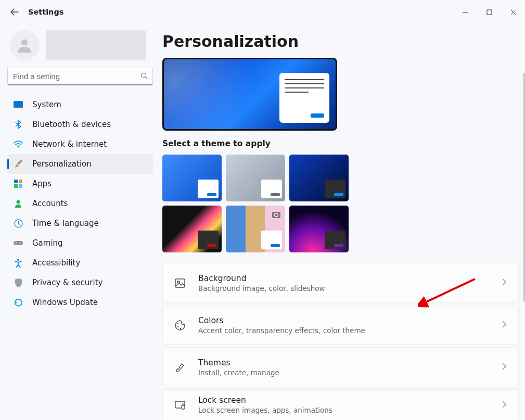 The height and width of the screenshot is (420, 525). I want to click on theme-windows-dark, so click(319, 178).